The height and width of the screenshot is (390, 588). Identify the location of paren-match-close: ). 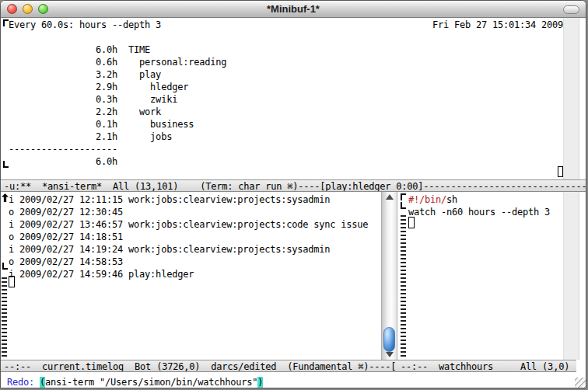
(260, 382).